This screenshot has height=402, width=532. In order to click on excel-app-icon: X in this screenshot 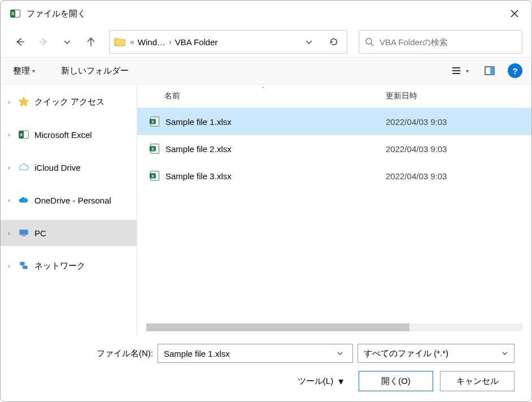, I will do `click(15, 14)`.